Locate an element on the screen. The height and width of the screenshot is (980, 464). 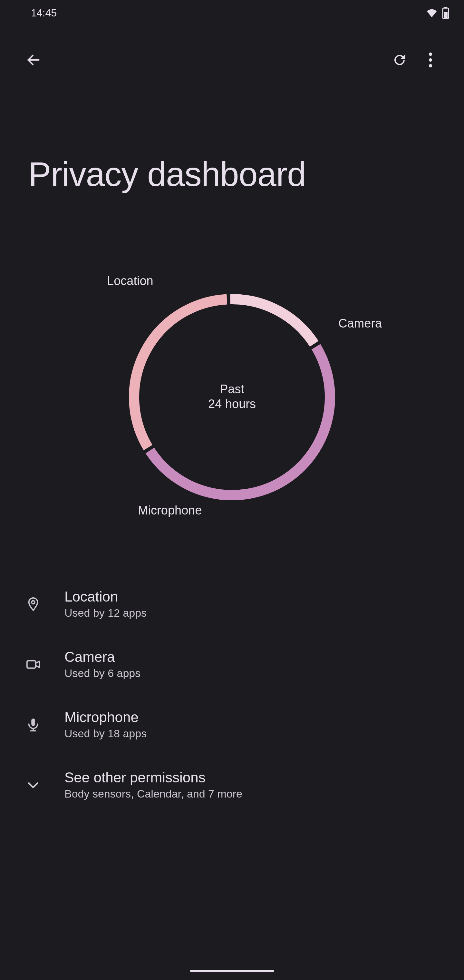
refresh-button is located at coordinates (399, 60).